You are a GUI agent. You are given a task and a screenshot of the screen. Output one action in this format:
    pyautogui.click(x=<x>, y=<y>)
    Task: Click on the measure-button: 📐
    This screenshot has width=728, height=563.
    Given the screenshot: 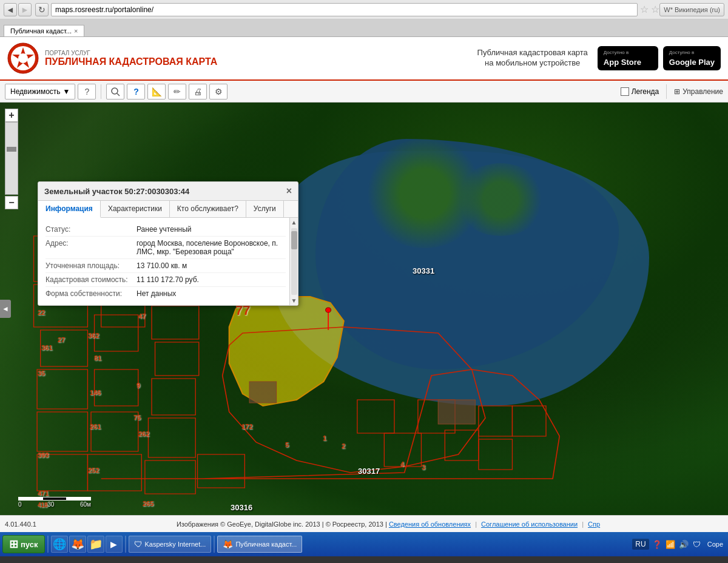 What is the action you would take?
    pyautogui.click(x=157, y=92)
    